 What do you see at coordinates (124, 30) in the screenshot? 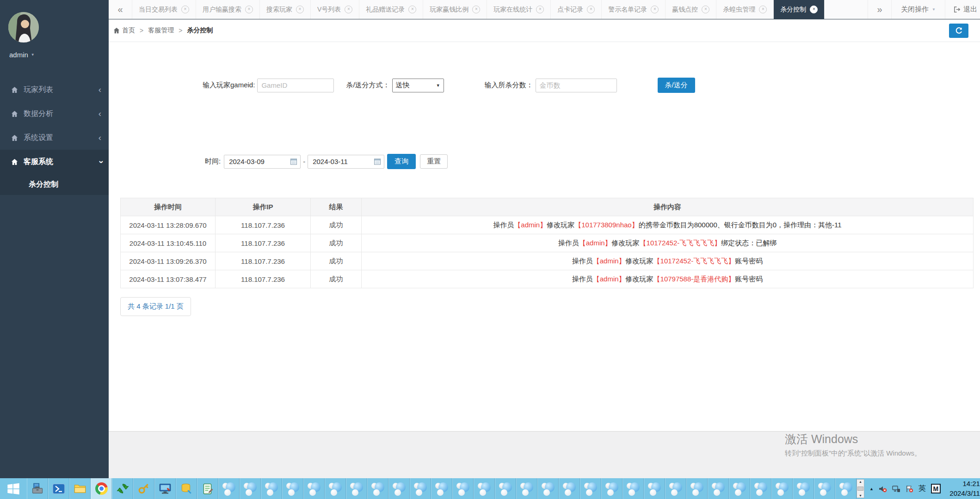
I see `breadcrumb-home: 首页` at bounding box center [124, 30].